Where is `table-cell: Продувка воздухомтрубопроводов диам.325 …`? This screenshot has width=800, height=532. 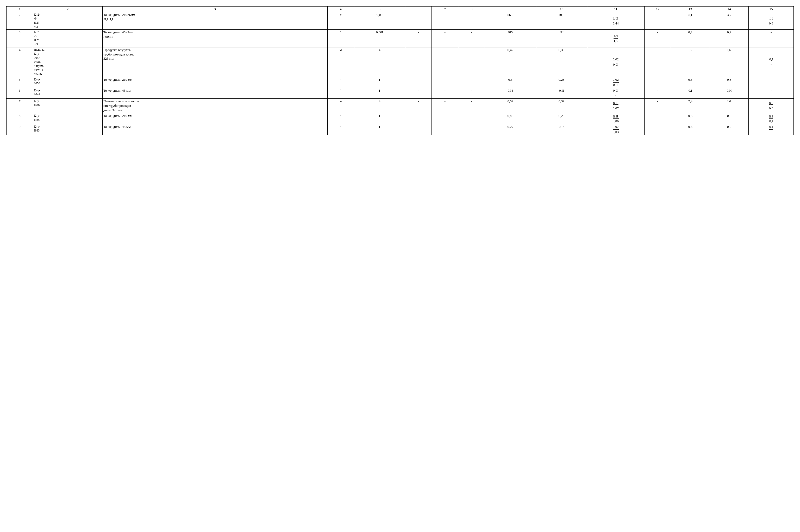
table-cell: Продувка воздухомтрубопроводов диам.325 … is located at coordinates (215, 62).